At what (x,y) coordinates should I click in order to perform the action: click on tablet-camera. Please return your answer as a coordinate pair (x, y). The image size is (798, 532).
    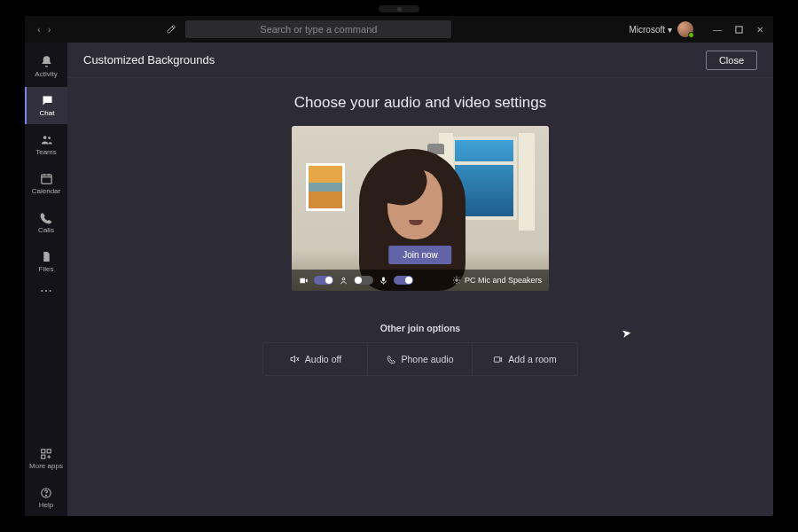
    Looking at the image, I should click on (399, 9).